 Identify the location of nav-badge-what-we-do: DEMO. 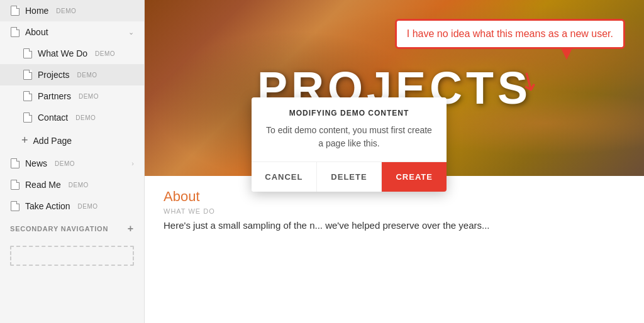
(105, 54).